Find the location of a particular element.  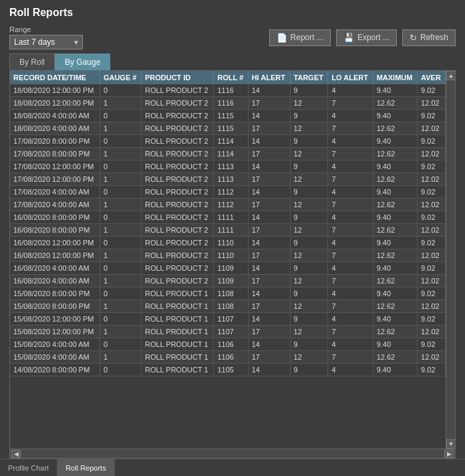

refresh-button: ↻ Refresh is located at coordinates (429, 37).